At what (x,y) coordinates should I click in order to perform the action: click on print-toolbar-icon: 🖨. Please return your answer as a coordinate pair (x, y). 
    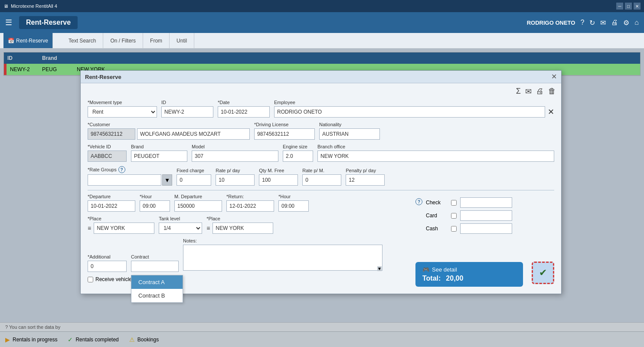
    Looking at the image, I should click on (540, 92).